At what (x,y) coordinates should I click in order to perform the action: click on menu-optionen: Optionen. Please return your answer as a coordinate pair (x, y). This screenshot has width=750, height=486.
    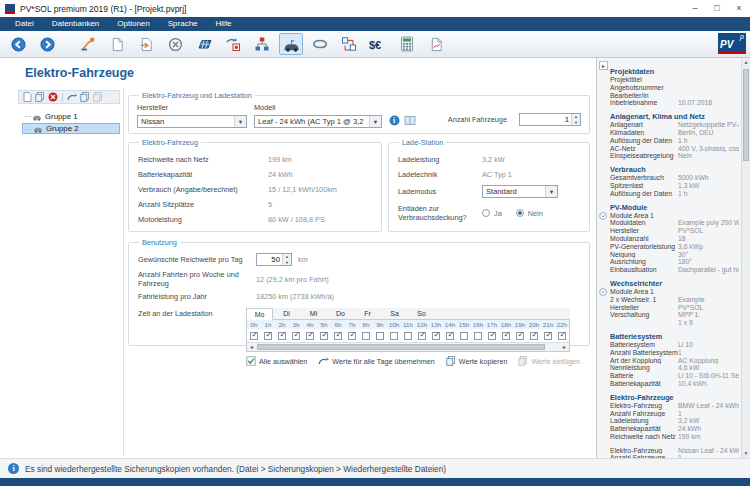
    Looking at the image, I should click on (133, 24).